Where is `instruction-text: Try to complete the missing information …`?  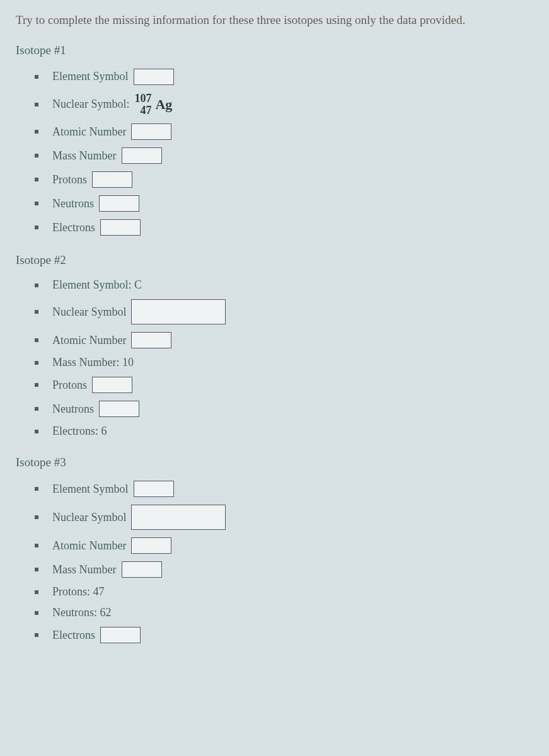
instruction-text: Try to complete the missing information … is located at coordinates (275, 20).